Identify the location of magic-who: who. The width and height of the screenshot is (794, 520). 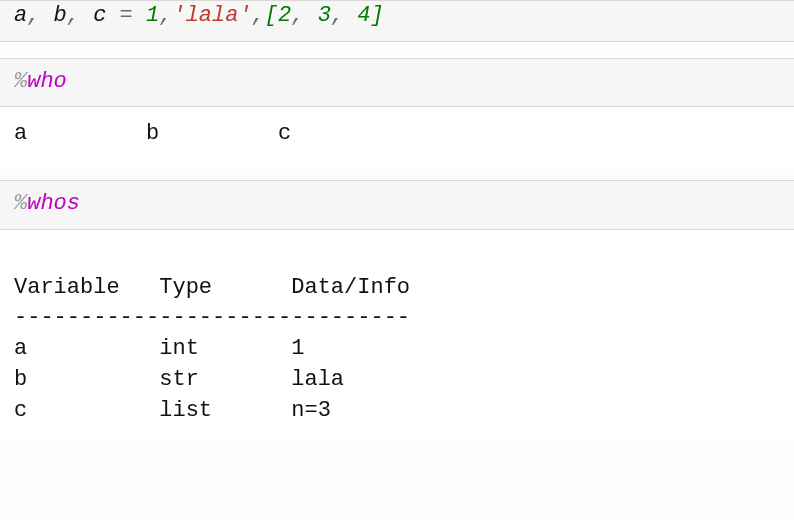
(47, 82).